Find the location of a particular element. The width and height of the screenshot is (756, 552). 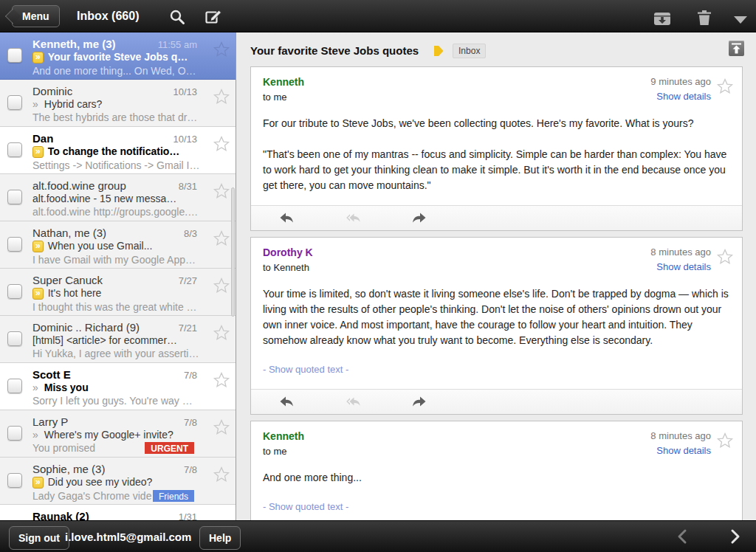

list-item: Super Canuck7/27 »It's hot here I though… is located at coordinates (118, 292).